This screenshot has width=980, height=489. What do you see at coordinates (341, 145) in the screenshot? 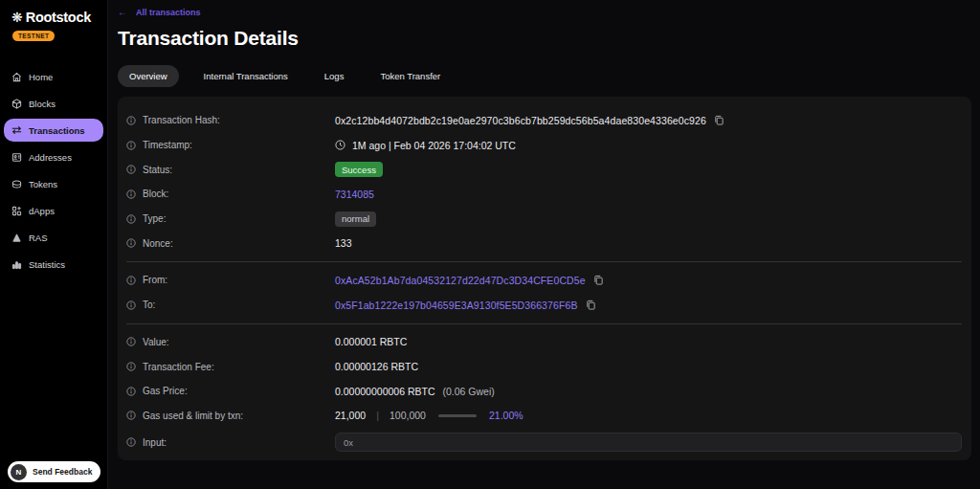
I see `clock-icon` at bounding box center [341, 145].